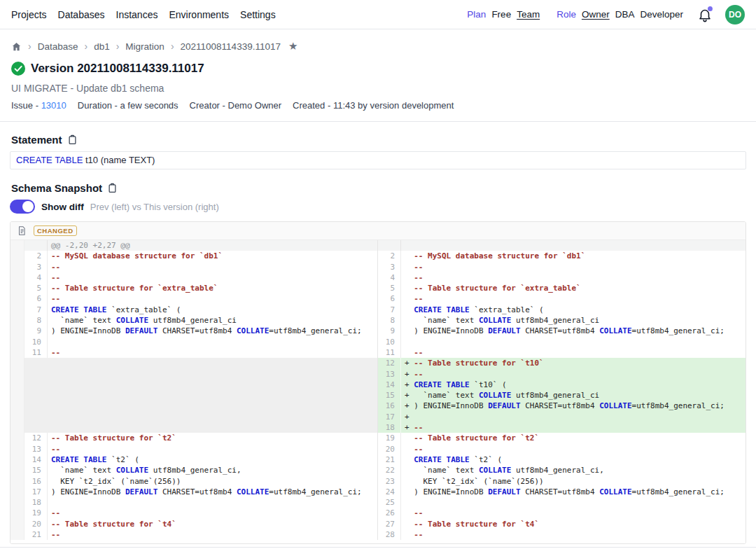 This screenshot has width=756, height=549. Describe the element at coordinates (199, 15) in the screenshot. I see `nav-item-environments: Environments` at that location.